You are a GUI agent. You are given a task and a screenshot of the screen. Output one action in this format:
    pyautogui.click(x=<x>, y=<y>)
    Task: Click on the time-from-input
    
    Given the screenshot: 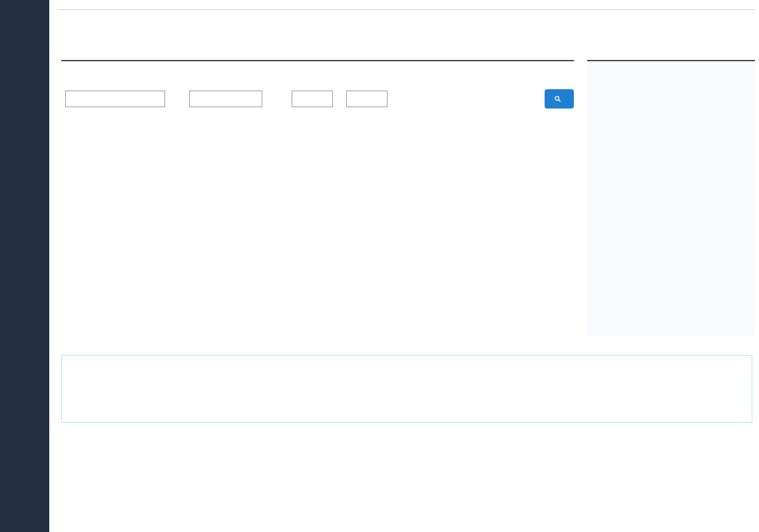 What is the action you would take?
    pyautogui.click(x=312, y=99)
    